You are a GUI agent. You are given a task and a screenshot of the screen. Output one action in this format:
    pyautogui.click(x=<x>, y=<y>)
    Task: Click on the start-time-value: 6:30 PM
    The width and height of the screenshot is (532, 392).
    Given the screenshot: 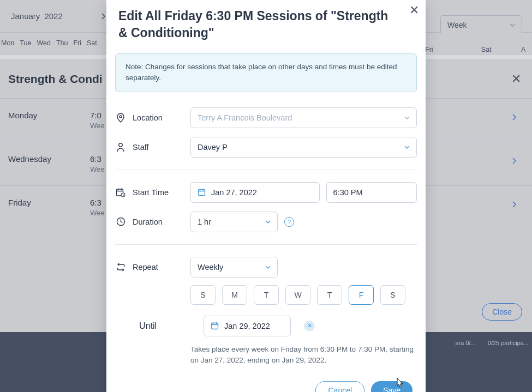 What is the action you would take?
    pyautogui.click(x=348, y=192)
    